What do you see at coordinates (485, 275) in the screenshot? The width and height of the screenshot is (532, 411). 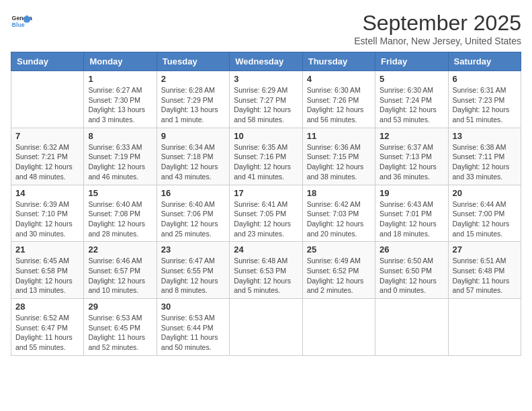 I see `day-info: Sunrise: 6:51 AM Sunset: 6:48 PM Dayligh…` at bounding box center [485, 275].